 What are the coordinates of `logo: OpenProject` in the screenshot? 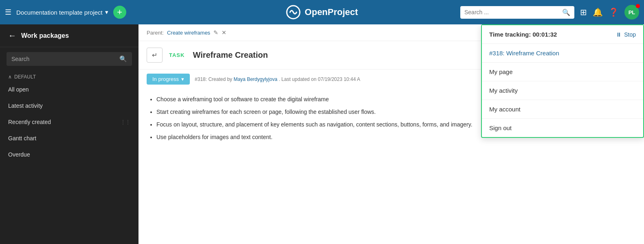 It's located at (322, 12).